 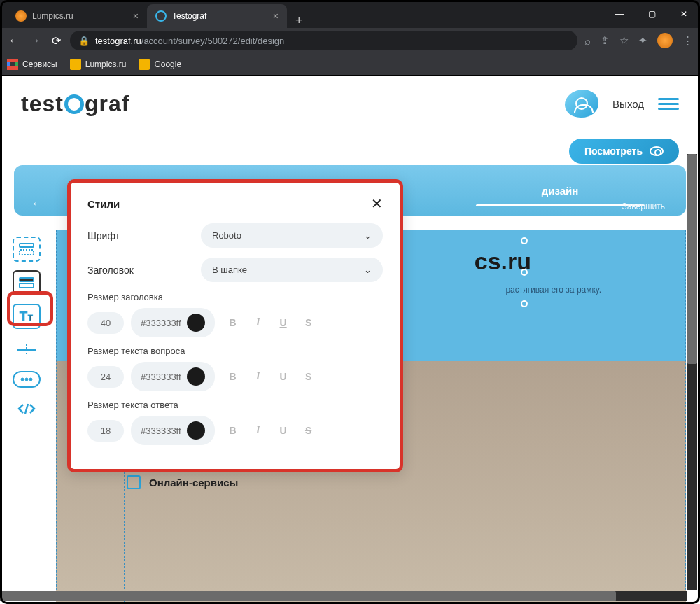 What do you see at coordinates (629, 104) in the screenshot?
I see `logout-link: Выход` at bounding box center [629, 104].